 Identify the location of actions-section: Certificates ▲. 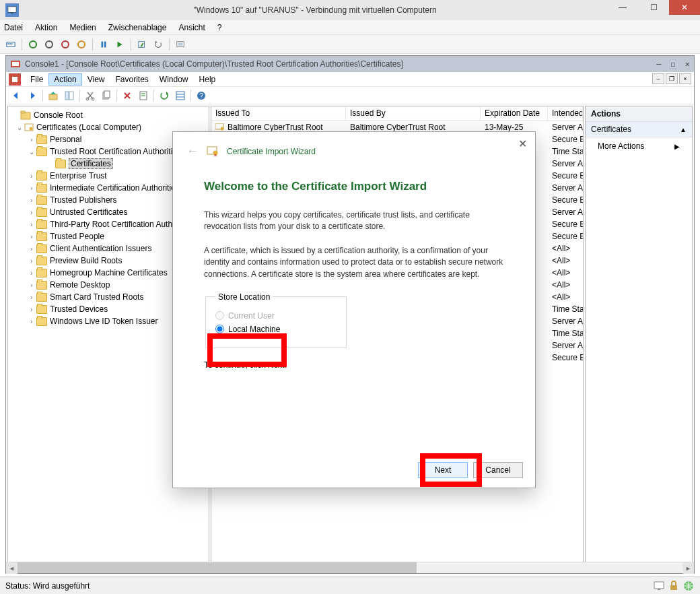
(639, 129).